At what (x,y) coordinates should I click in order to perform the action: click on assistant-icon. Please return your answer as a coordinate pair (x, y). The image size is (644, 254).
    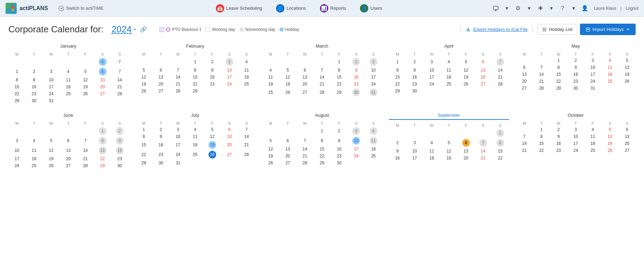
    Looking at the image, I should click on (496, 8).